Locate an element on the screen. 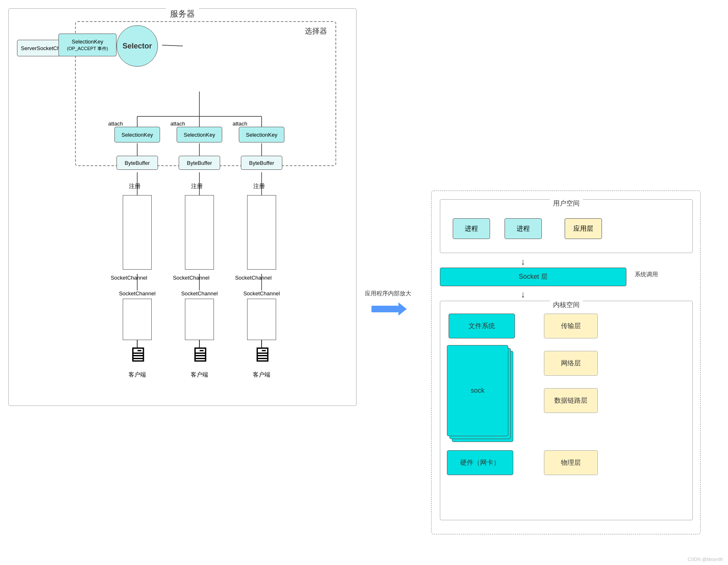 The height and width of the screenshot is (565, 728). user-space-box: 用户空间 进程 进程 应用层 is located at coordinates (566, 226).